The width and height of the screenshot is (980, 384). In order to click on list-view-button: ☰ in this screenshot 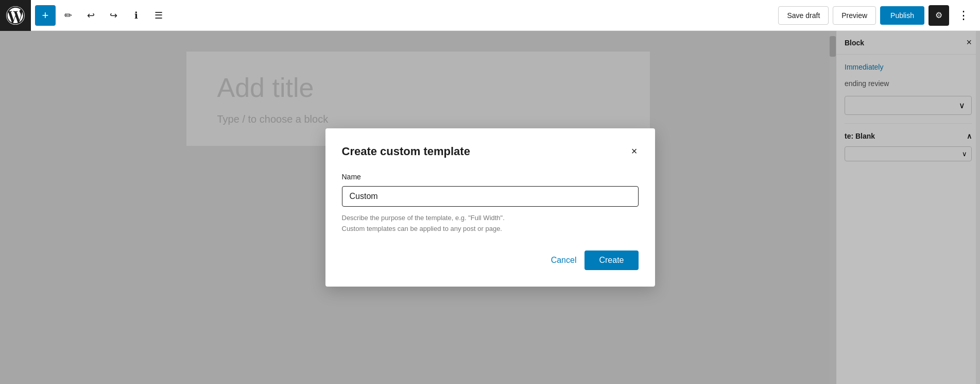, I will do `click(159, 15)`.